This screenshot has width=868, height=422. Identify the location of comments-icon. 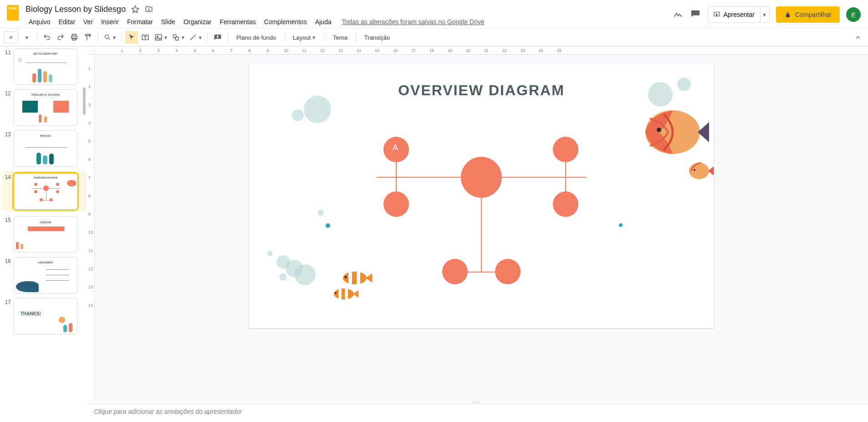
(695, 15).